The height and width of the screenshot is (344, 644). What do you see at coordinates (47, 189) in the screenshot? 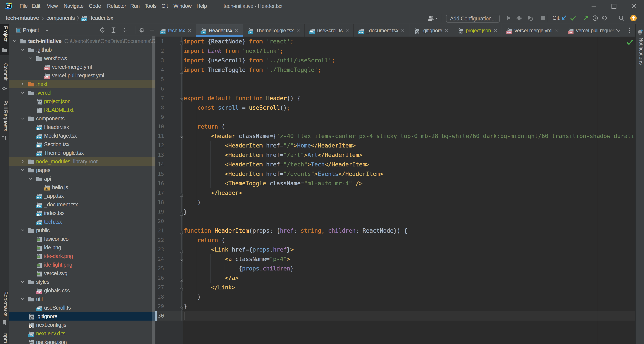
I see `svg-text: JS` at bounding box center [47, 189].